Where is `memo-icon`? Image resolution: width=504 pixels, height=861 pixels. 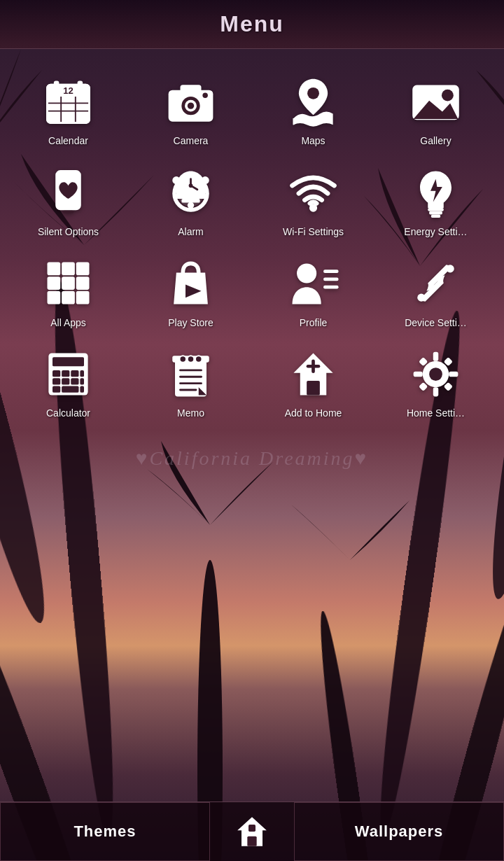 memo-icon is located at coordinates (191, 374).